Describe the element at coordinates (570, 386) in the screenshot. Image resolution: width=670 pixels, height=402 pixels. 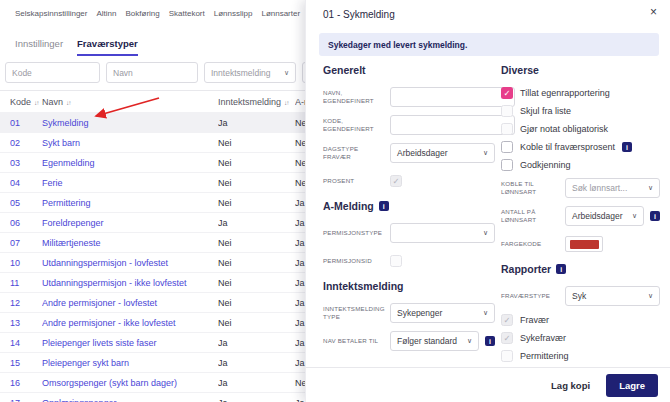
I see `lag-kopi-button: Lag kopi` at that location.